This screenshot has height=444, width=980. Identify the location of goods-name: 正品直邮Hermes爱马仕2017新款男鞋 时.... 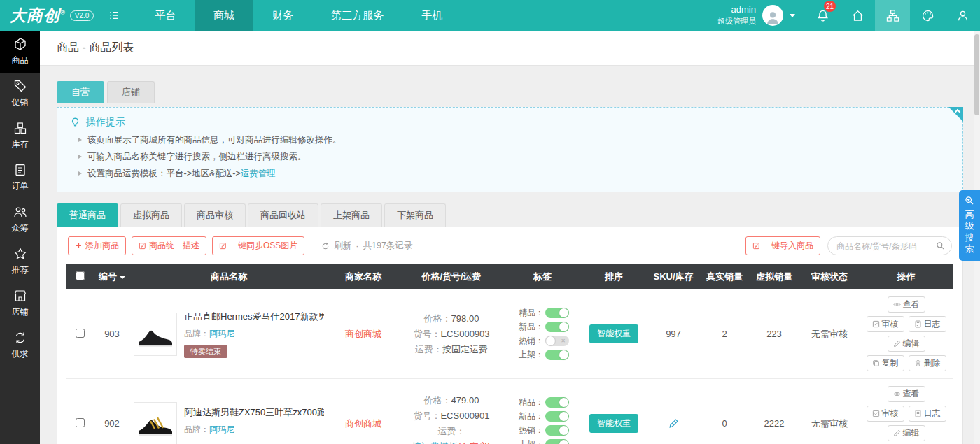
(254, 317).